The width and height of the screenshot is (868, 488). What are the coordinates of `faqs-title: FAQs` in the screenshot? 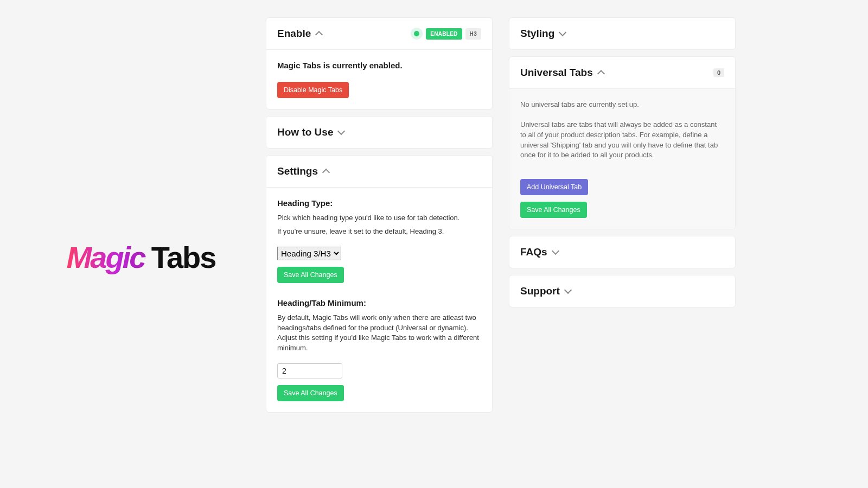 It's located at (534, 252).